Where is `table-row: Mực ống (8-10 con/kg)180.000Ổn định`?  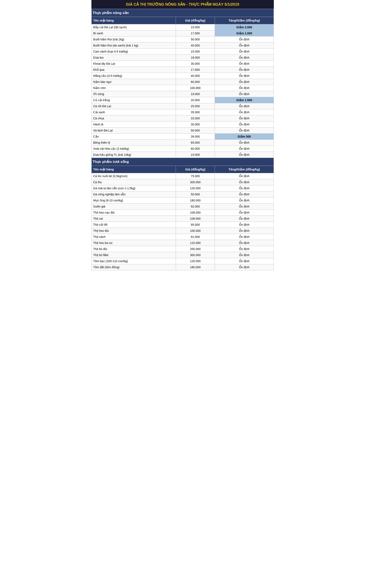 table-row: Mực ống (8-10 con/kg)180.000Ổn định is located at coordinates (182, 201).